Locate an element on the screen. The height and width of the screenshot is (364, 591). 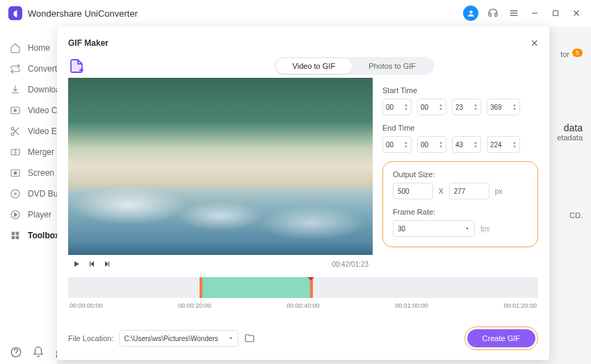
file-location-input: C:\Users\ws\Pictures\Wonders is located at coordinates (179, 338).